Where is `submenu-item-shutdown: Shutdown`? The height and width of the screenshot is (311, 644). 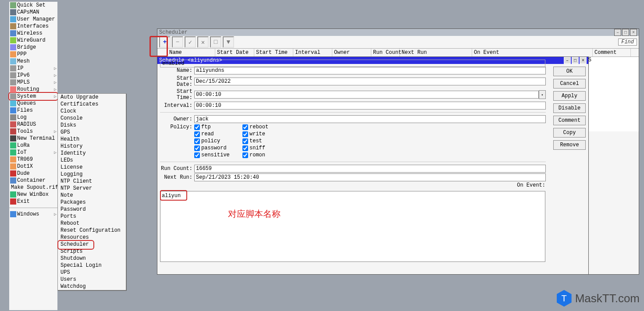
submenu-item-shutdown: Shutdown is located at coordinates (92, 258).